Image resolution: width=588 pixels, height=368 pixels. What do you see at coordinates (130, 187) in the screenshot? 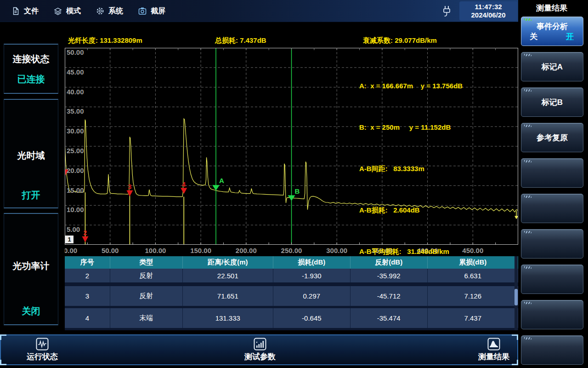
I see `event-number-label: 3` at bounding box center [130, 187].